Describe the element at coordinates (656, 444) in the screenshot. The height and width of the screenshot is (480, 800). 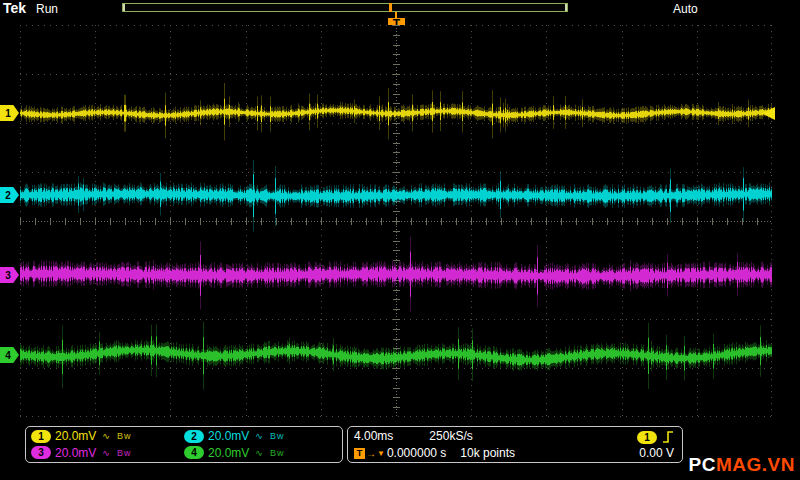
I see `trigger-readouts: 1 0.00 V` at that location.